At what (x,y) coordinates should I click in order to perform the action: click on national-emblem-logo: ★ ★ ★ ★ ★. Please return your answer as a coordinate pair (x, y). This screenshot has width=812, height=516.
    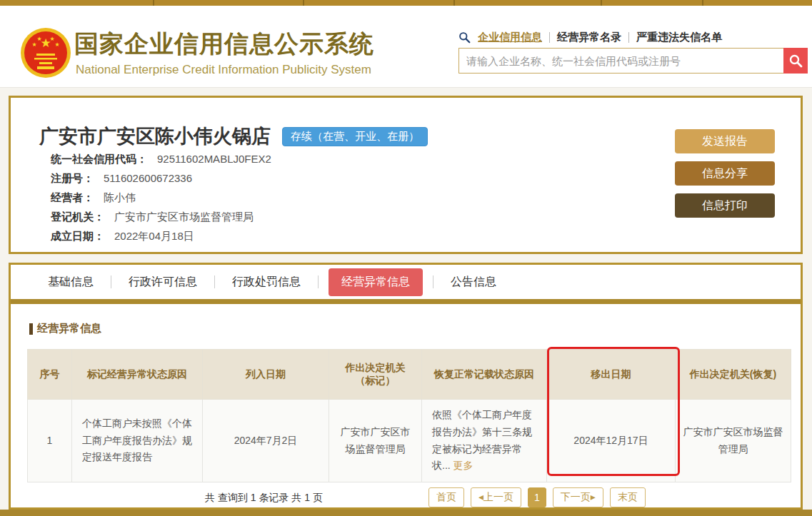
    Looking at the image, I should click on (46, 53).